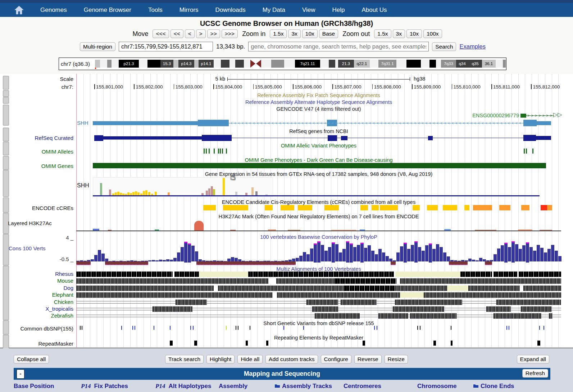  I want to click on track-label: 4 _, so click(37, 237).